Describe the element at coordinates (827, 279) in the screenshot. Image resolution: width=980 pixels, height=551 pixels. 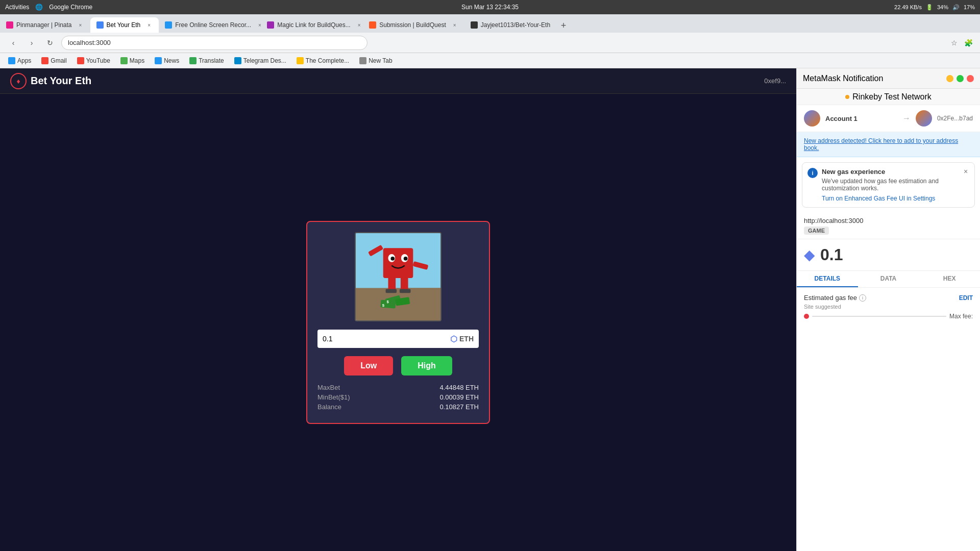
I see `mm-tab-details: DETAILS` at that location.